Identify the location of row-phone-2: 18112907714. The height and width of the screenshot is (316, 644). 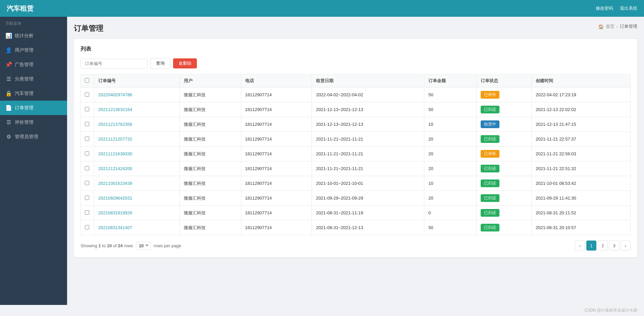
(276, 124).